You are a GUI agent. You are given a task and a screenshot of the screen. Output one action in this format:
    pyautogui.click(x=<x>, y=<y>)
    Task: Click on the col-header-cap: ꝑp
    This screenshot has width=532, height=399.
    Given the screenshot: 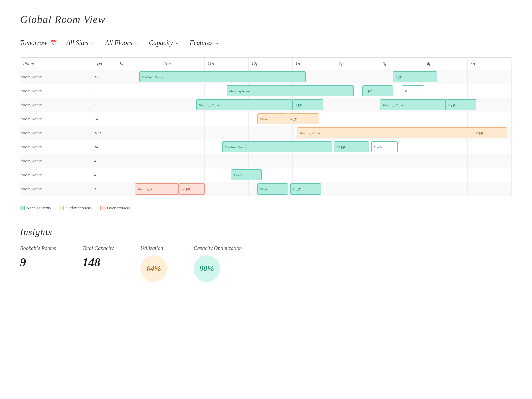 What is the action you would take?
    pyautogui.click(x=106, y=64)
    